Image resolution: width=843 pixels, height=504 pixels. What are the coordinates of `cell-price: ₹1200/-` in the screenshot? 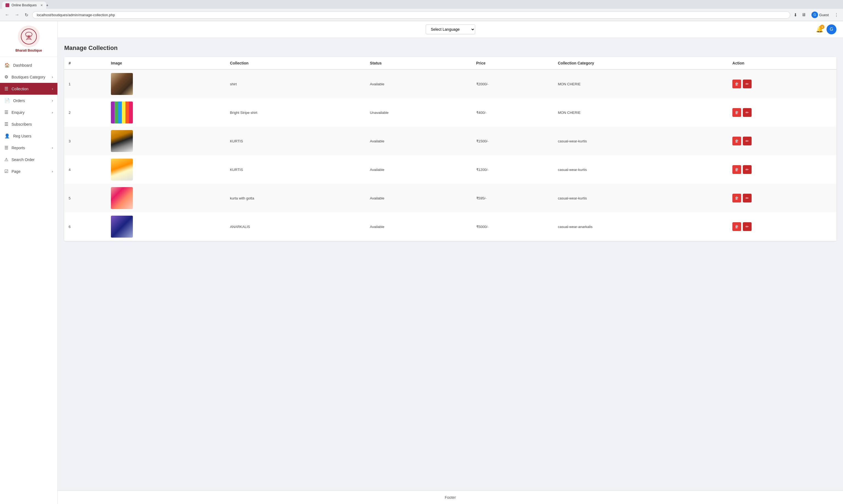 It's located at (513, 169).